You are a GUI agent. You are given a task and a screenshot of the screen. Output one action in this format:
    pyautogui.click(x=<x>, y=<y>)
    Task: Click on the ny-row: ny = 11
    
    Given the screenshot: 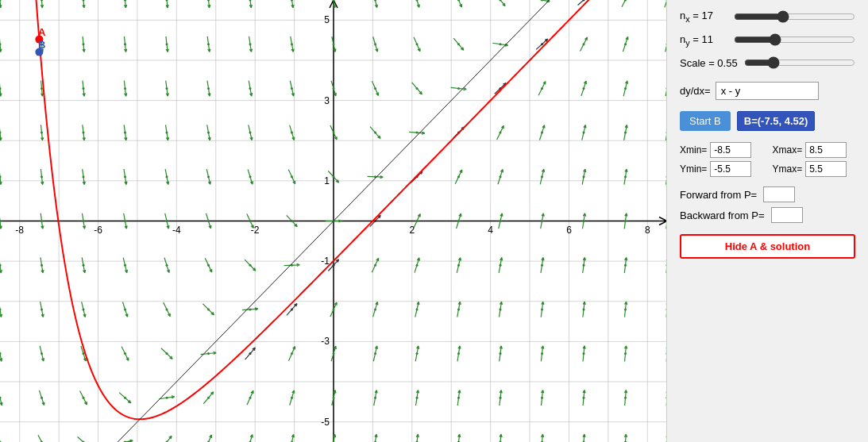 What is the action you would take?
    pyautogui.click(x=767, y=40)
    